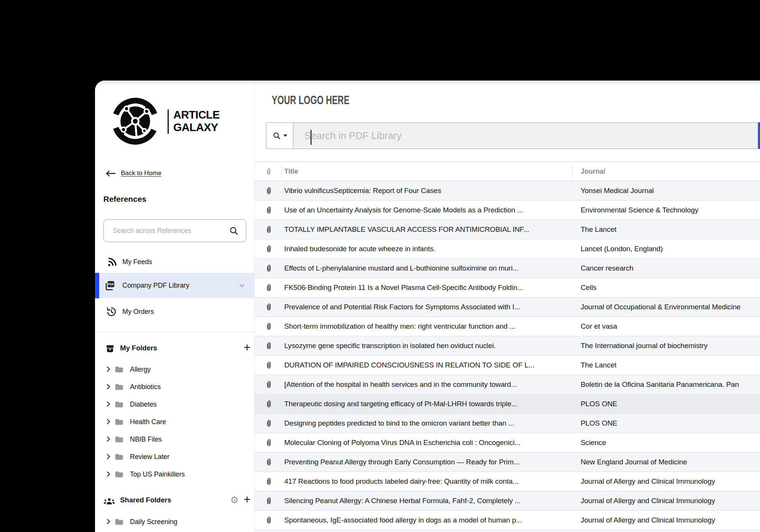 The image size is (760, 532). What do you see at coordinates (507, 385) in the screenshot?
I see `table-row: [Attention of the hospital in health ser…` at bounding box center [507, 385].